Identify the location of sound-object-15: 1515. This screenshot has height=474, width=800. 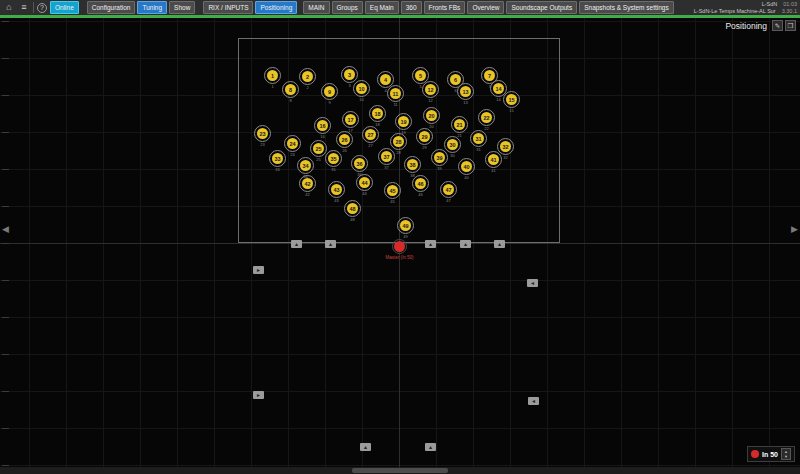
(512, 100).